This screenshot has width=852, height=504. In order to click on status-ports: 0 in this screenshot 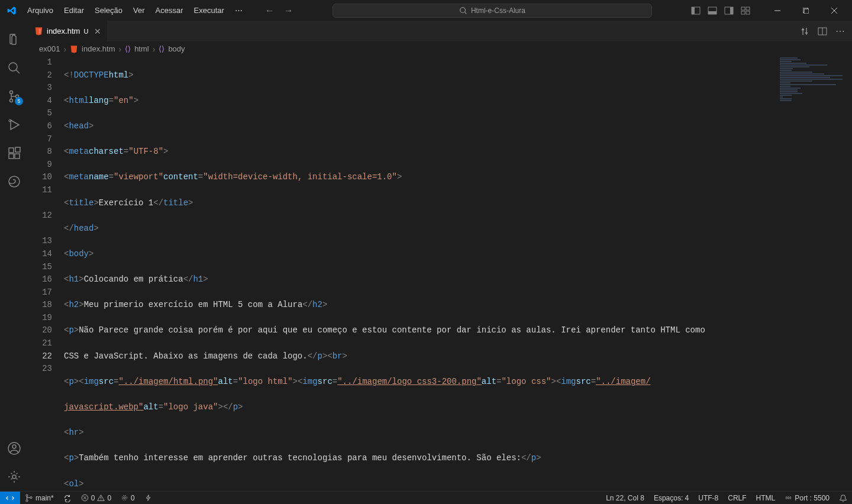, I will do `click(128, 498)`.